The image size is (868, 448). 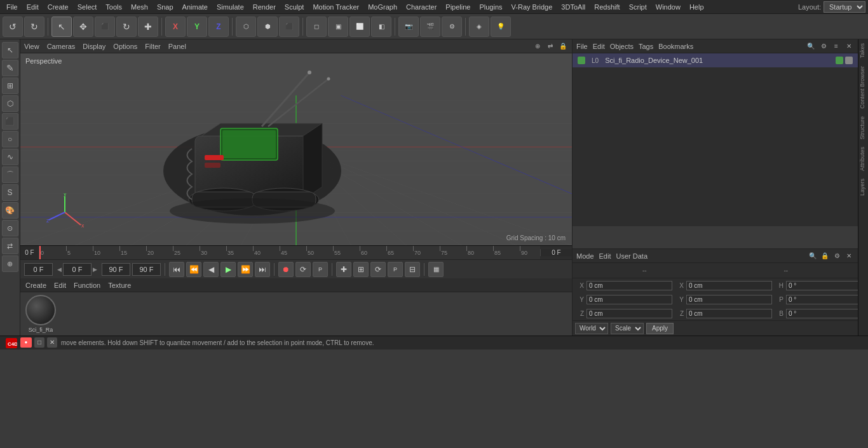 I want to click on mode-edges-button: ⬢, so click(x=268, y=27).